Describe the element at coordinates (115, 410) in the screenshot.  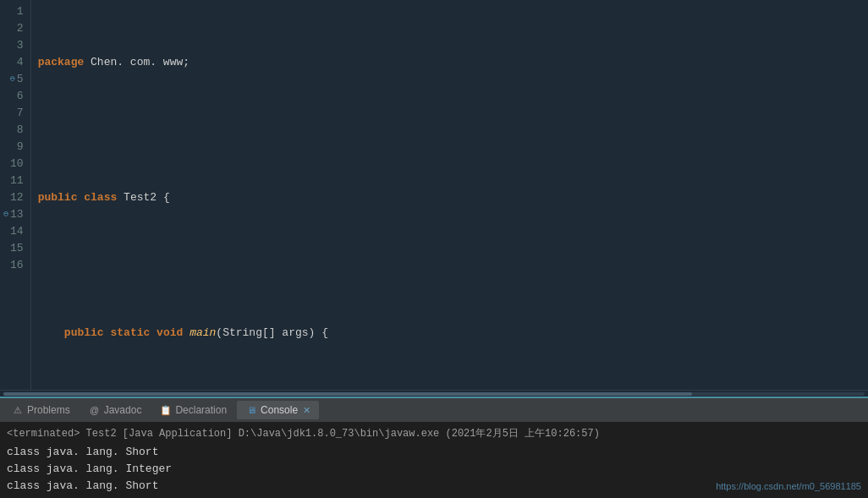
I see `tab-javadoc: @ Javadoc` at that location.